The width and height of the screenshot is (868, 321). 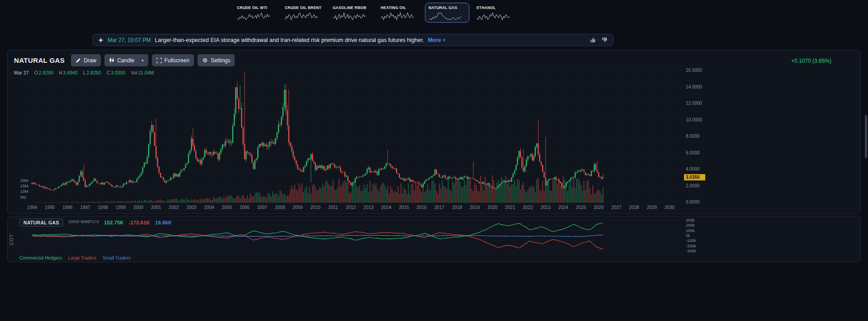 What do you see at coordinates (593, 40) in the screenshot?
I see `thumbs-up-button` at bounding box center [593, 40].